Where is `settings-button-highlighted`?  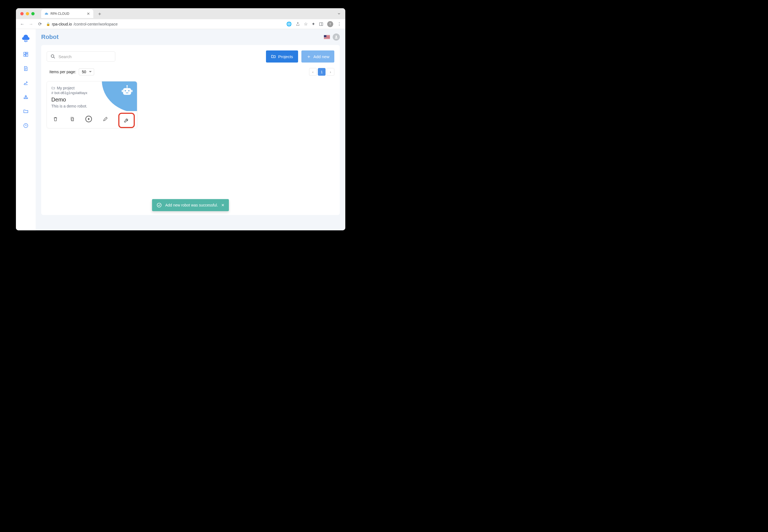
settings-button-highlighted is located at coordinates (127, 120).